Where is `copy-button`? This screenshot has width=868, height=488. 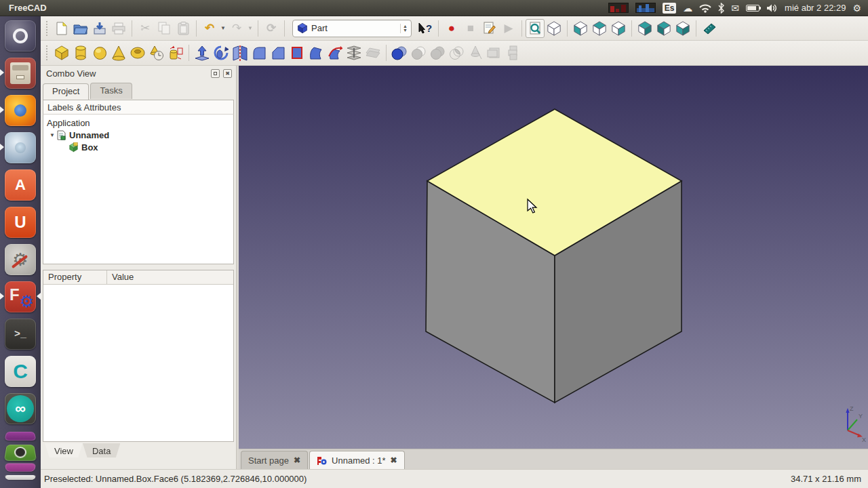 copy-button is located at coordinates (164, 28).